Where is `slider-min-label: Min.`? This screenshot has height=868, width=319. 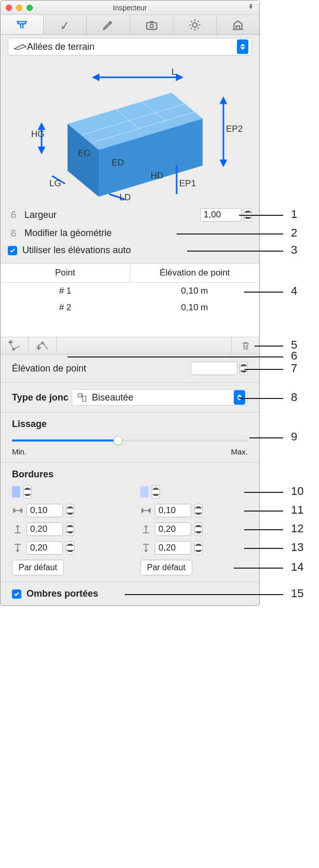
slider-min-label: Min. is located at coordinates (19, 451).